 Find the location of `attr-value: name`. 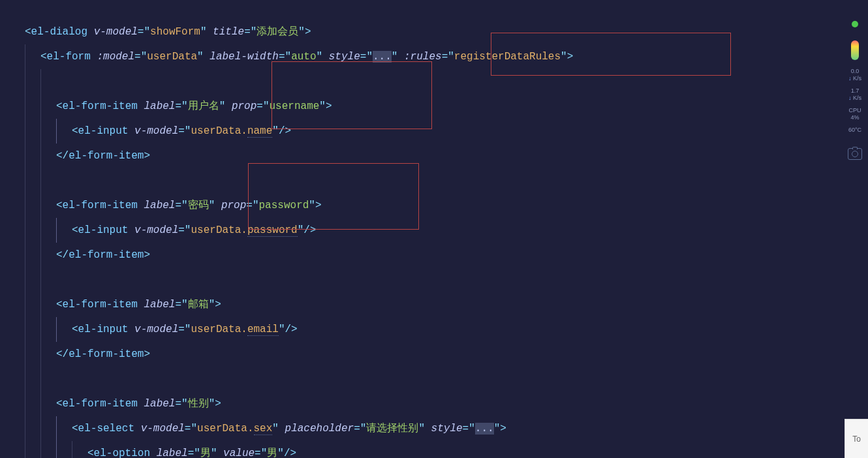

attr-value: name is located at coordinates (260, 132).